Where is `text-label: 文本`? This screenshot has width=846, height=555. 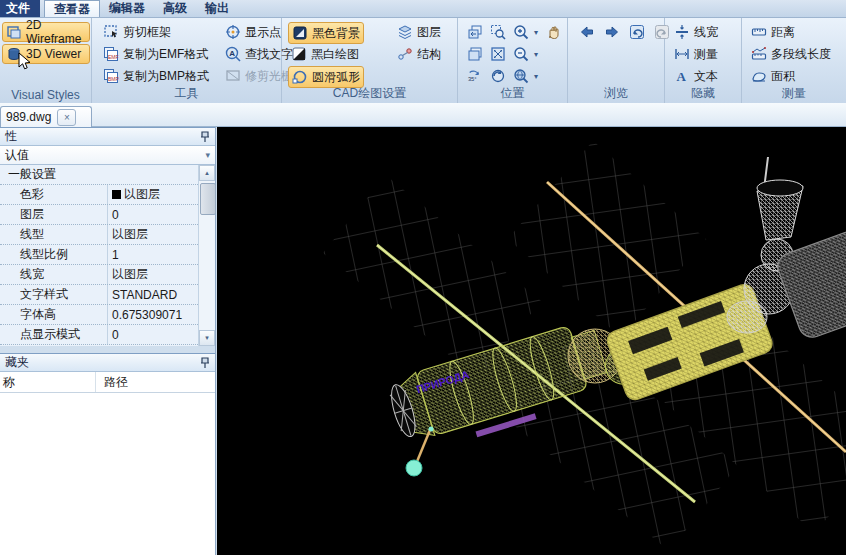 text-label: 文本 is located at coordinates (706, 76).